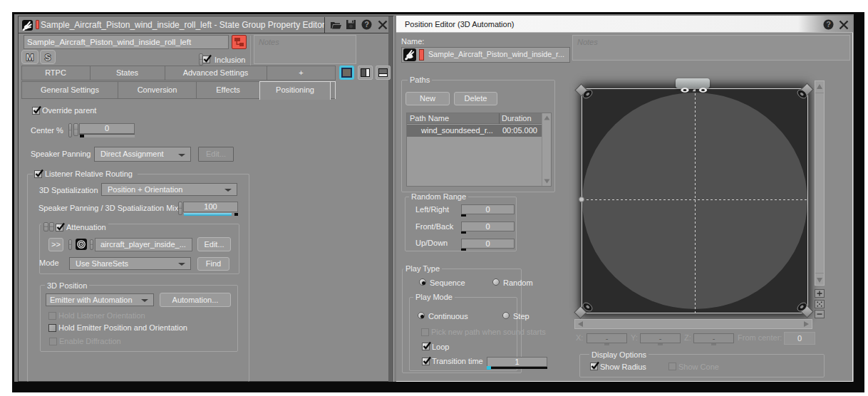 Image resolution: width=868 pixels, height=396 pixels. What do you see at coordinates (48, 57) in the screenshot?
I see `svg-text: S` at bounding box center [48, 57].